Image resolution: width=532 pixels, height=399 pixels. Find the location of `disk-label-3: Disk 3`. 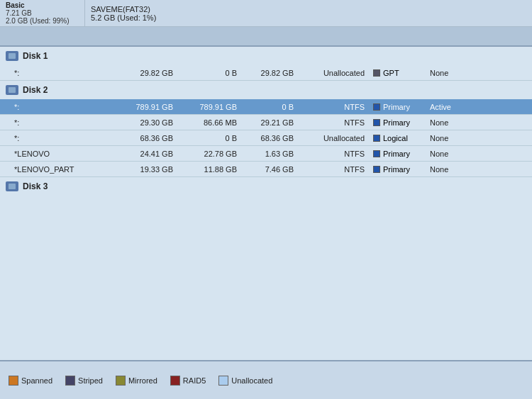

disk-label-3: Disk 3 is located at coordinates (35, 186).